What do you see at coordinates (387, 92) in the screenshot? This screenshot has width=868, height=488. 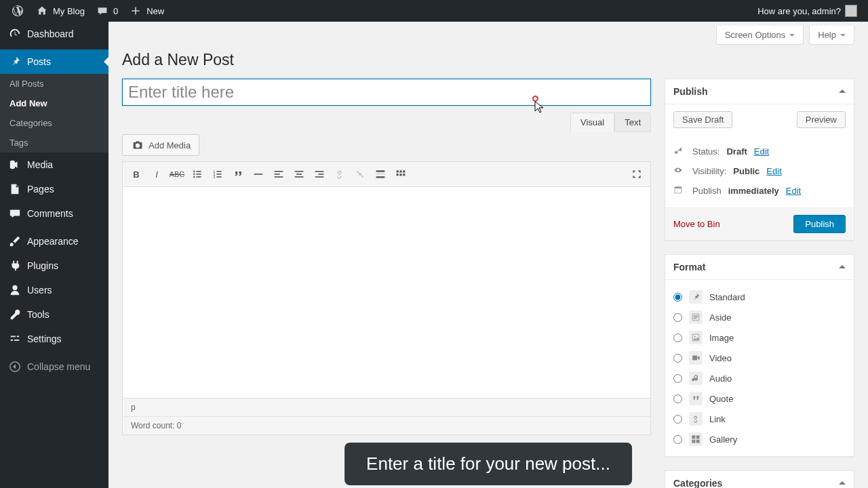 I see `post-title-input` at bounding box center [387, 92].